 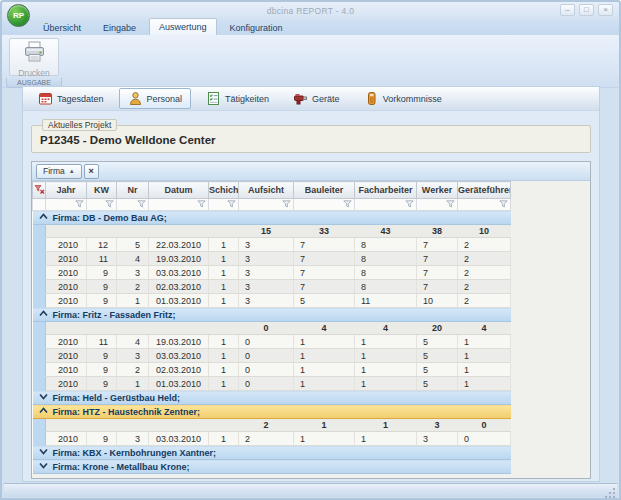 What do you see at coordinates (179, 342) in the screenshot?
I see `cell-datum: 19.03.2010` at bounding box center [179, 342].